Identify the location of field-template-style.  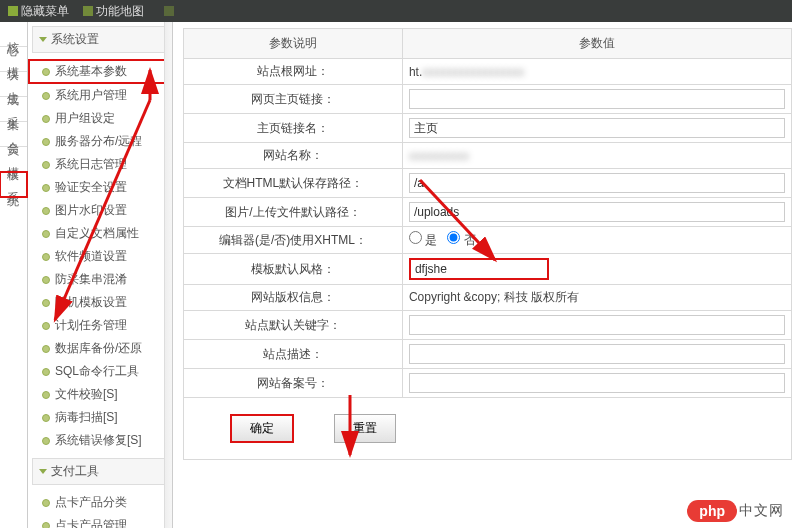
(479, 269).